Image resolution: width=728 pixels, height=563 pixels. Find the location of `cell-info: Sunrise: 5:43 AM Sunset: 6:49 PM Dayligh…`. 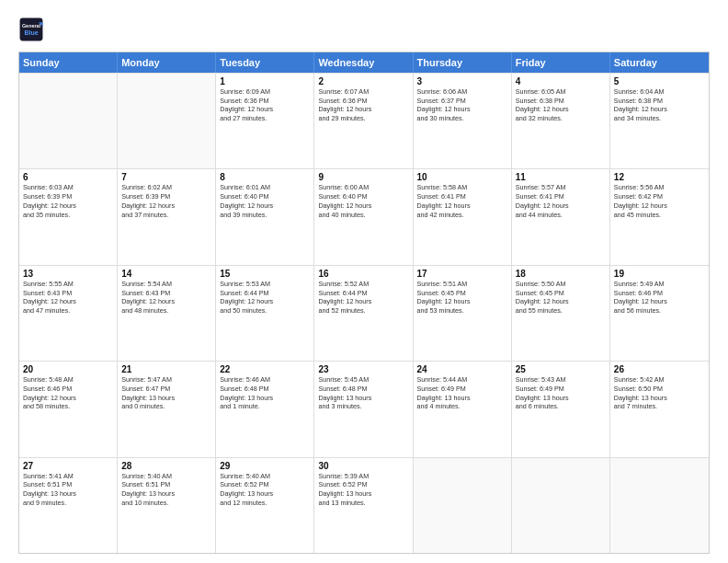

cell-info: Sunrise: 5:43 AM Sunset: 6:49 PM Dayligh… is located at coordinates (561, 394).